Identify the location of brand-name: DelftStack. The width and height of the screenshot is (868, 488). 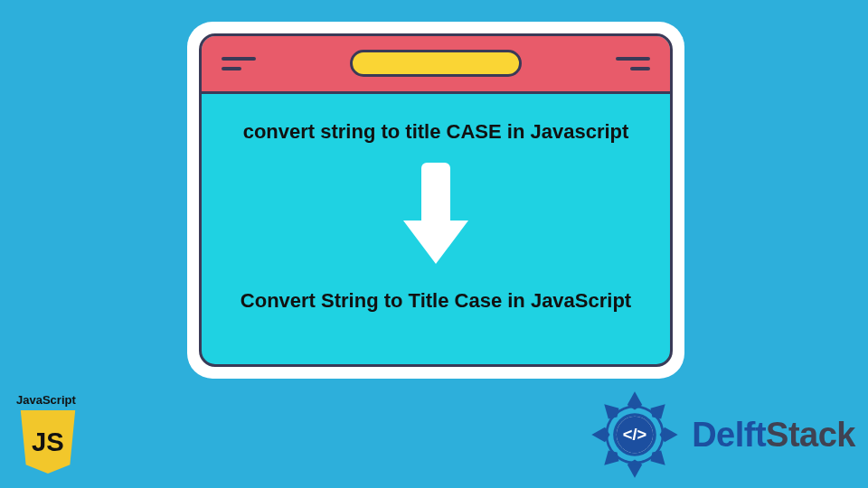
(774, 436).